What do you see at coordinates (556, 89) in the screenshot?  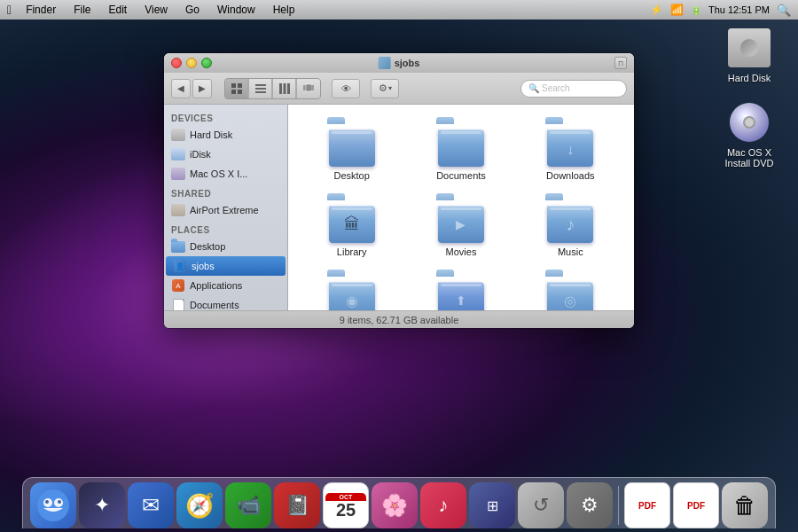 I see `search-placeholder: Search` at bounding box center [556, 89].